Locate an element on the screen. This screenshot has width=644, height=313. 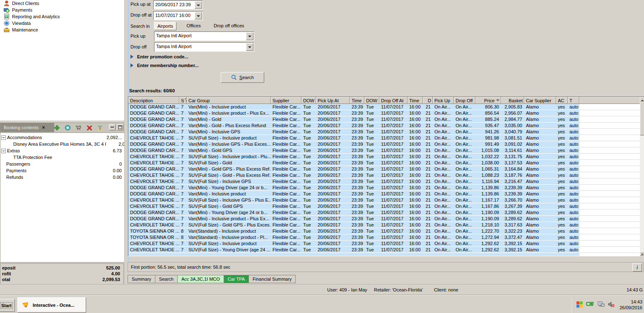
app-icon is located at coordinates (25, 305).